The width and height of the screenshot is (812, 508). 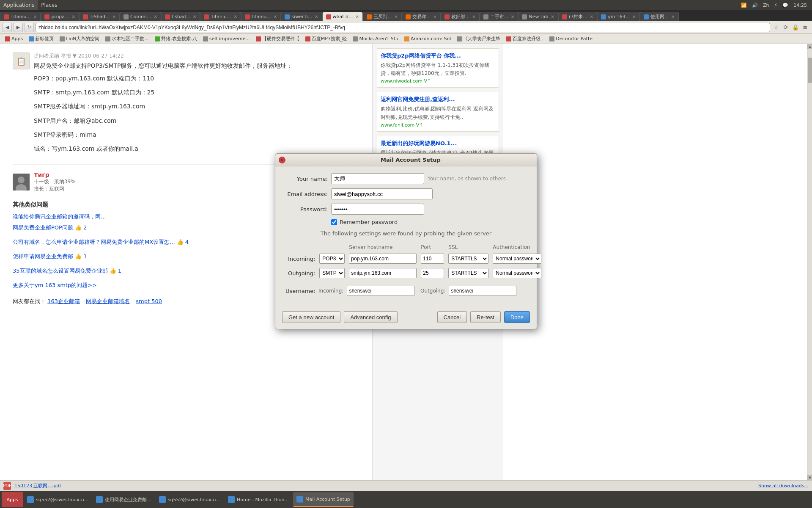 I want to click on scrollbar-down: ▼, so click(x=809, y=478).